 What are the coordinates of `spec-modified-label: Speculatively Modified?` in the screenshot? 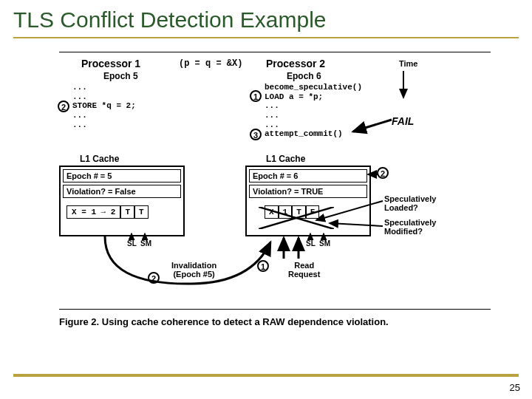 It's located at (410, 228).